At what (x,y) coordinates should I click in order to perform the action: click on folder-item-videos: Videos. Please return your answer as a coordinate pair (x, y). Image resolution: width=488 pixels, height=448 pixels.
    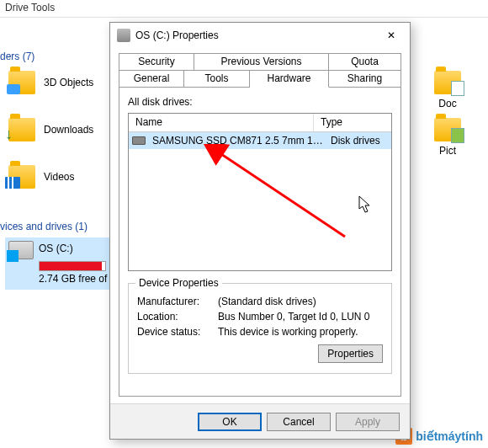
    Looking at the image, I should click on (41, 177).